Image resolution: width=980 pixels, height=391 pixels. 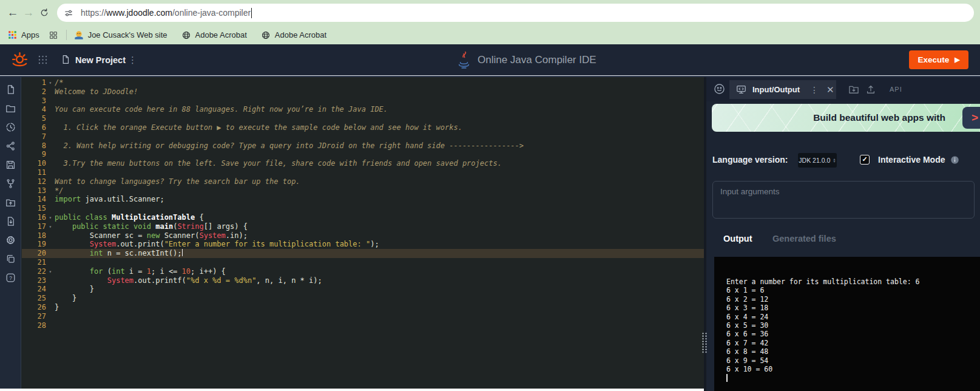 I want to click on jdoodle-logo, so click(x=19, y=59).